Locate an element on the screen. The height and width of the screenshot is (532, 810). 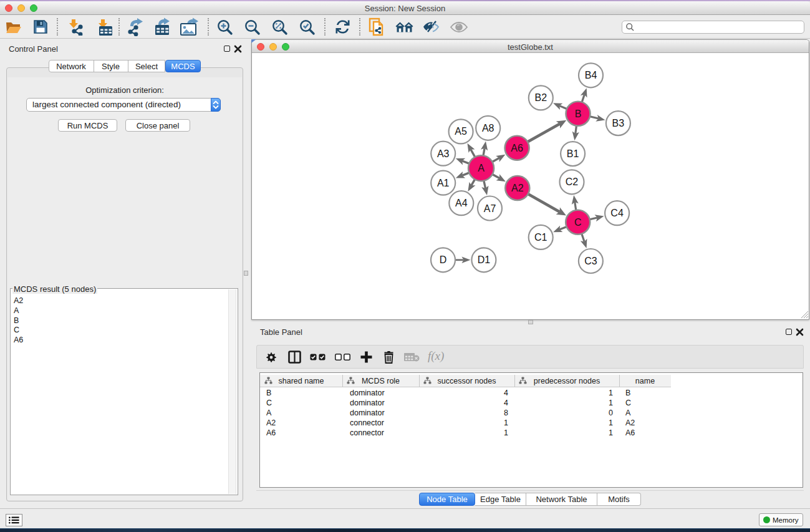
svg-text: C1 is located at coordinates (541, 237).